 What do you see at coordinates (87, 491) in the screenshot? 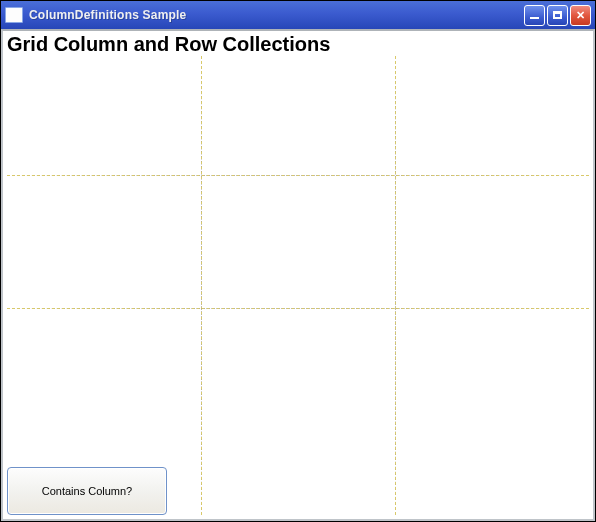
I see `contains-column-button: Contains Column?` at bounding box center [87, 491].